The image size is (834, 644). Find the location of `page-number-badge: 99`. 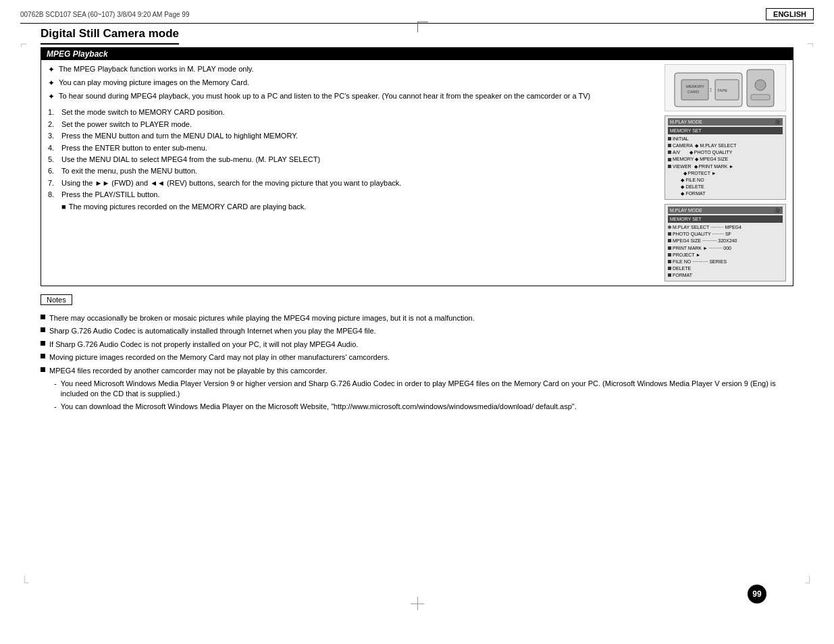

page-number-badge: 99 is located at coordinates (757, 594).